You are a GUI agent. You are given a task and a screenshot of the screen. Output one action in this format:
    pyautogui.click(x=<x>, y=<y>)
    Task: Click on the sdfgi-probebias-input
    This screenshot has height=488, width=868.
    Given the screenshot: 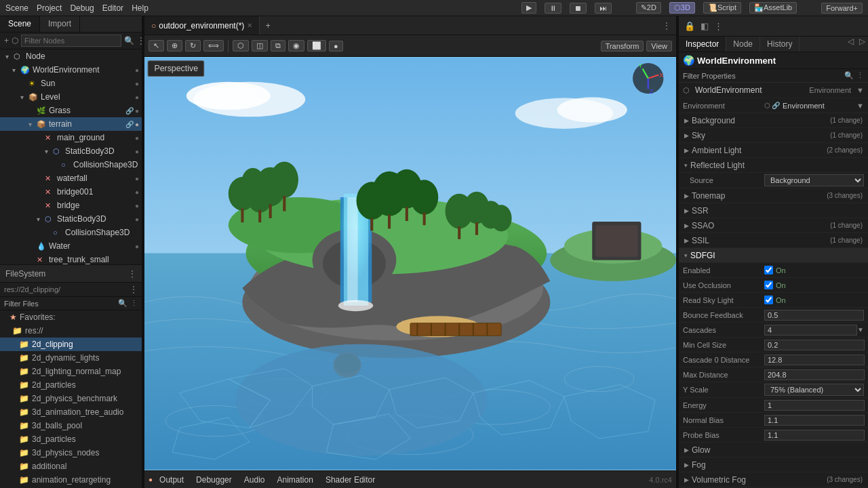 What is the action you would take?
    pyautogui.click(x=814, y=435)
    